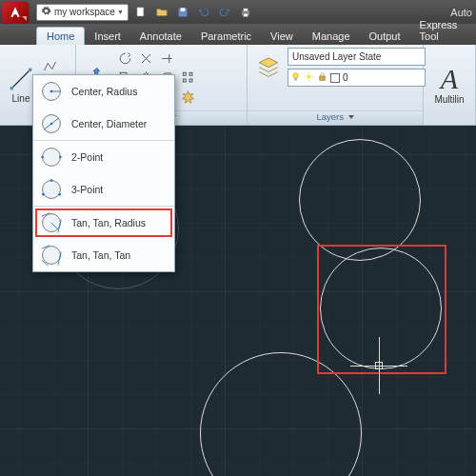  I want to click on layer-state-dropdown: Unsaved Layer State, so click(356, 57).